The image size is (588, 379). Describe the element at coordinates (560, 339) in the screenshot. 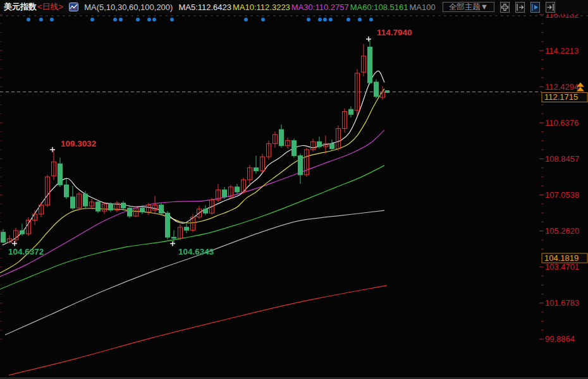

I see `axis-price-label: 99.8864` at that location.